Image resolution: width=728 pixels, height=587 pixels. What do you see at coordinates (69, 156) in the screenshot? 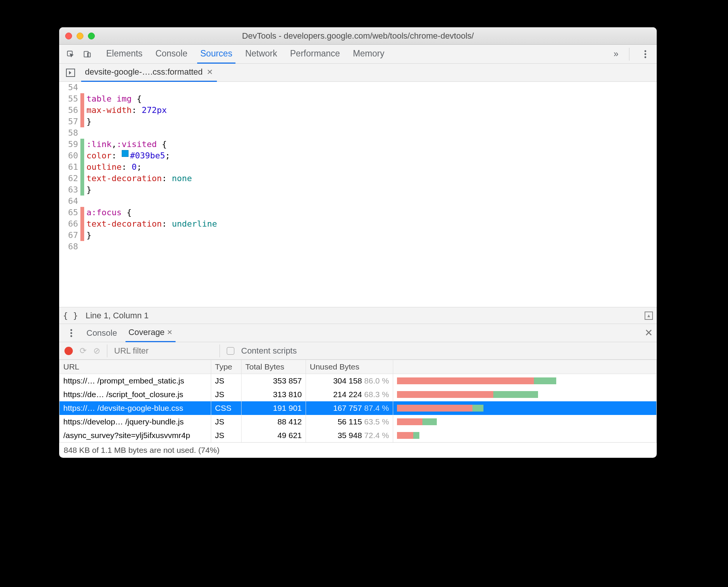
I see `line-number: 60` at bounding box center [69, 156].